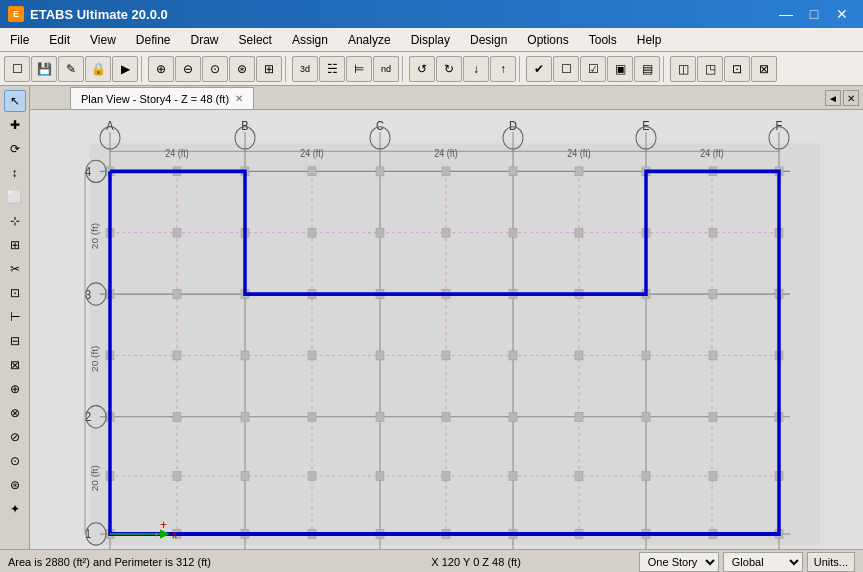 The image size is (863, 572). Describe the element at coordinates (476, 69) in the screenshot. I see `down-btn: ↓` at that location.